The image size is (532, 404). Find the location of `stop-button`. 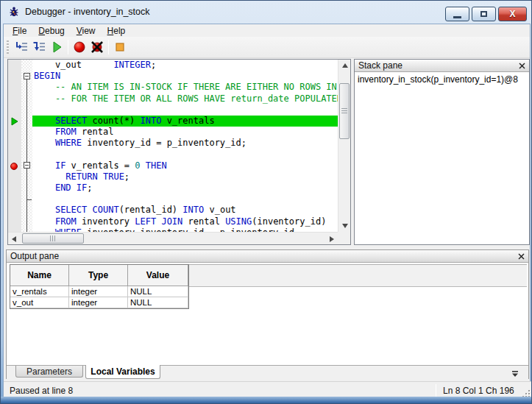

stop-button is located at coordinates (120, 47).